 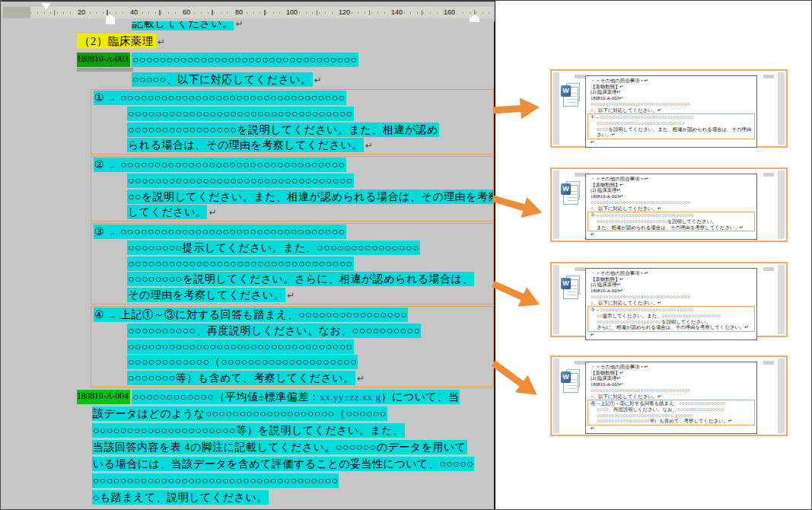 What do you see at coordinates (292, 347) in the screenshot?
I see `inquiry-box-4: ④→上記①～③に対する回答も踏まえ、○○○○○○○○○○○○○○○○ ○○○○○…` at bounding box center [292, 347].